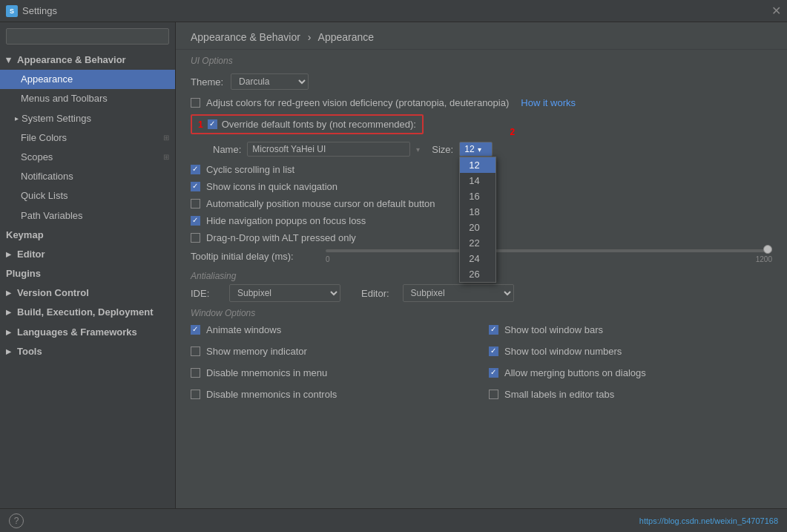 This screenshot has width=787, height=532. What do you see at coordinates (64, 99) in the screenshot?
I see `sidebar-item-label: Menus and Toolbars` at bounding box center [64, 99].